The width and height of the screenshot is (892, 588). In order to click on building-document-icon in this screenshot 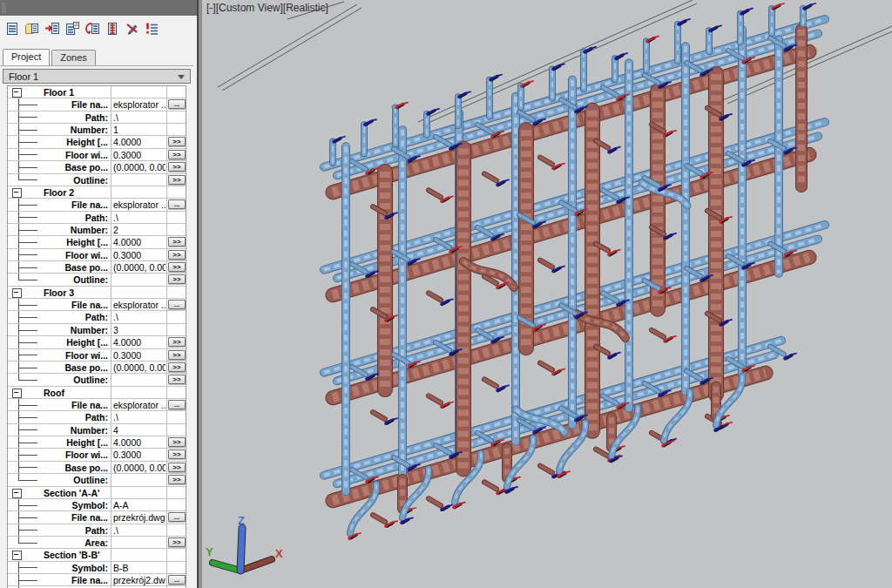, I will do `click(12, 29)`.